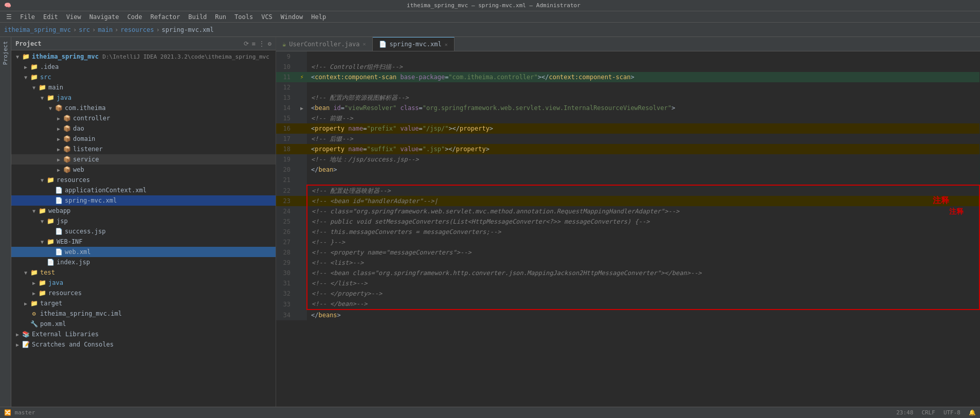 The height and width of the screenshot is (418, 980). What do you see at coordinates (143, 303) in the screenshot?
I see `tree-target: ▶ 📁 target` at bounding box center [143, 303].